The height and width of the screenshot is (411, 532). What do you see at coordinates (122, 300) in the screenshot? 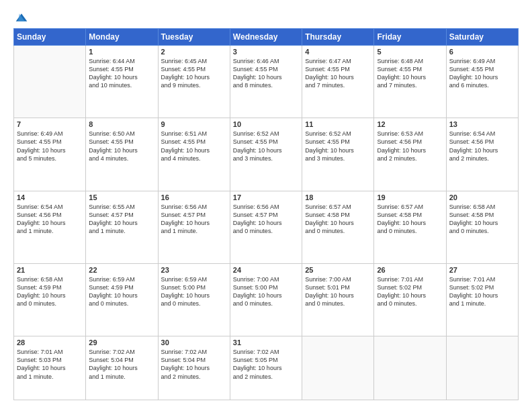
I see `calendar-cell: 22Sunrise: 6:59 AM Sunset: 4:59 PM Dayli…` at bounding box center [122, 300].